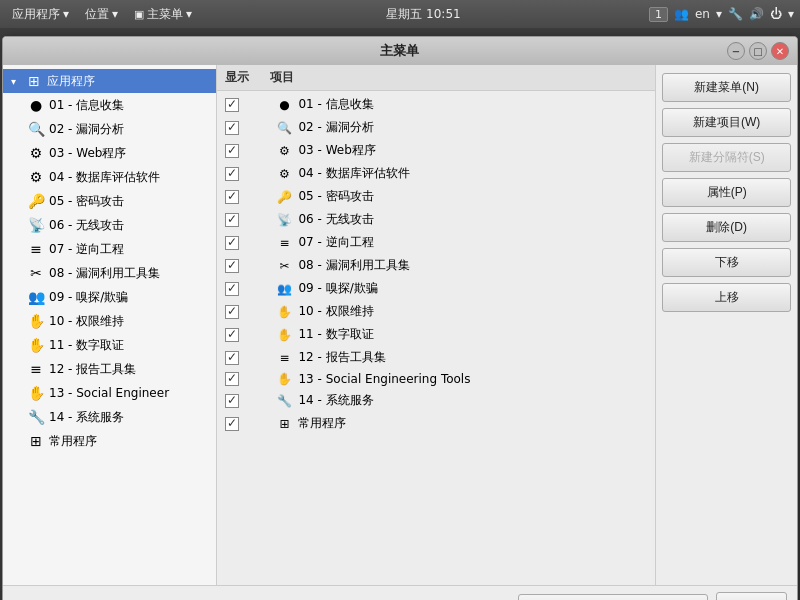 Image resolution: width=800 pixels, height=600 pixels. What do you see at coordinates (128, 370) in the screenshot?
I see `left-item-label: 12 - 报告工具集` at bounding box center [128, 370].